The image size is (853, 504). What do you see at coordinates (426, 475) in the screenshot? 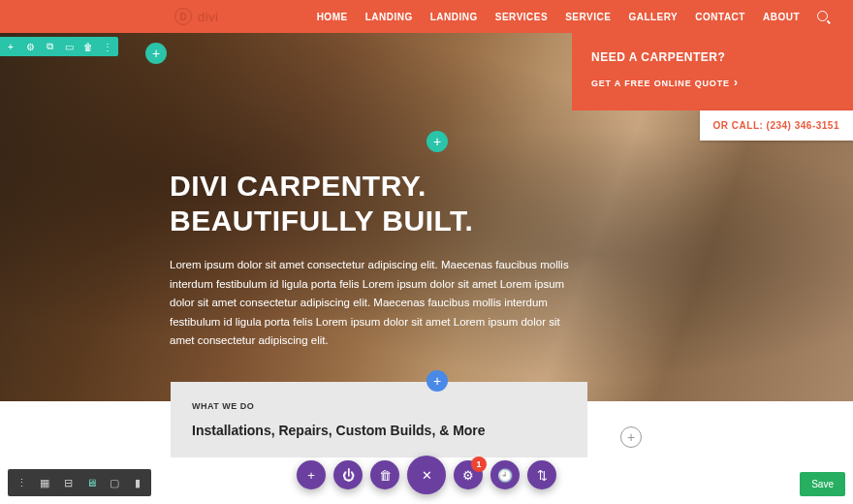
I see `action-toolbar: + ⏻ 🗑 ✕ ⚙ 🕘 ⇅` at bounding box center [426, 475].